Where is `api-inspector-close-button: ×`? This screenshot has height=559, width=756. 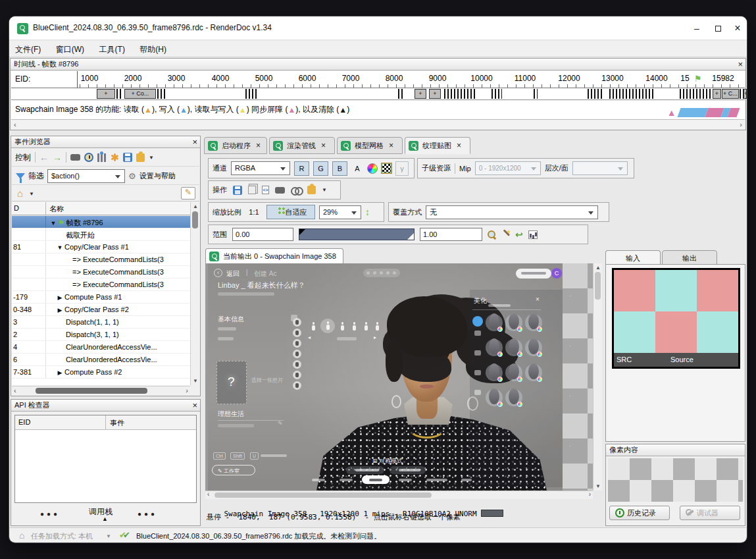
api-inspector-close-button: × is located at coordinates (195, 406).